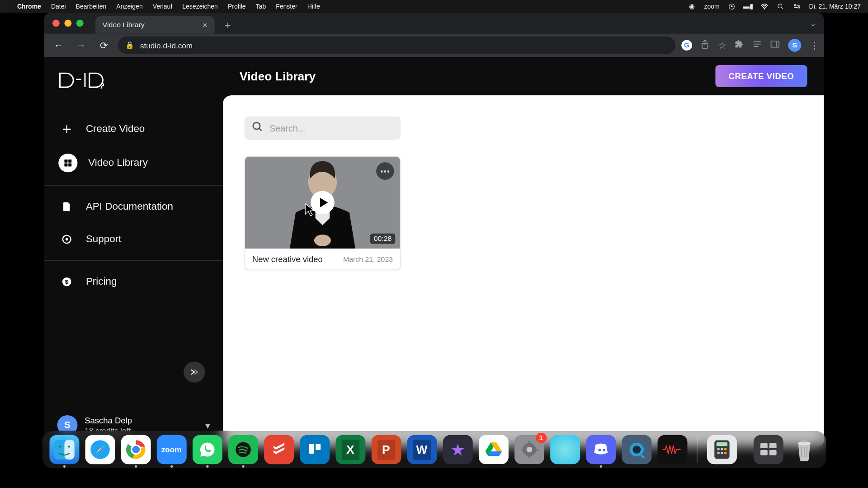 This screenshot has width=868, height=488. Describe the element at coordinates (422, 450) in the screenshot. I see `dock-app-word: W` at that location.